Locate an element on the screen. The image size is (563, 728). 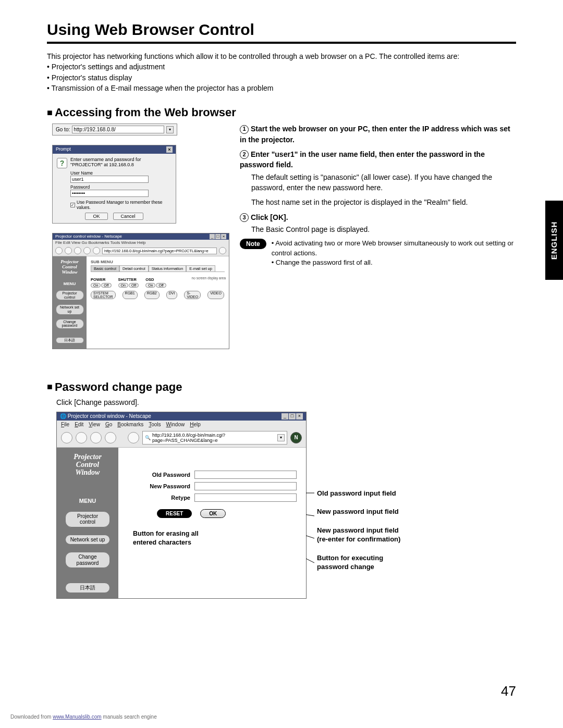
netscape-icon: N is located at coordinates (296, 438).